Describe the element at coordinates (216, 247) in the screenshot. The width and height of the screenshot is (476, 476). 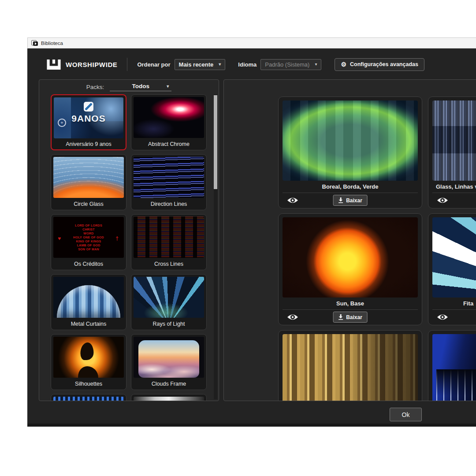
I see `sidebar-scrollbar` at that location.